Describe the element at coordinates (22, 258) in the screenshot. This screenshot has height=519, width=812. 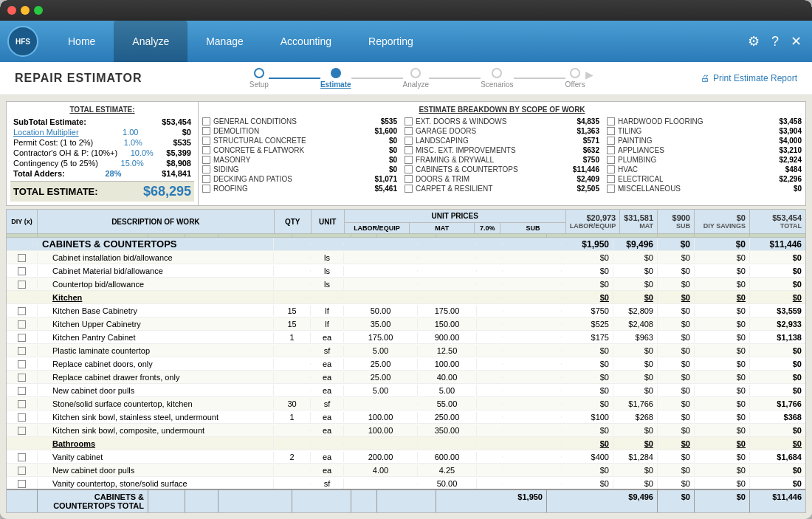
I see `r1-checkbox` at that location.